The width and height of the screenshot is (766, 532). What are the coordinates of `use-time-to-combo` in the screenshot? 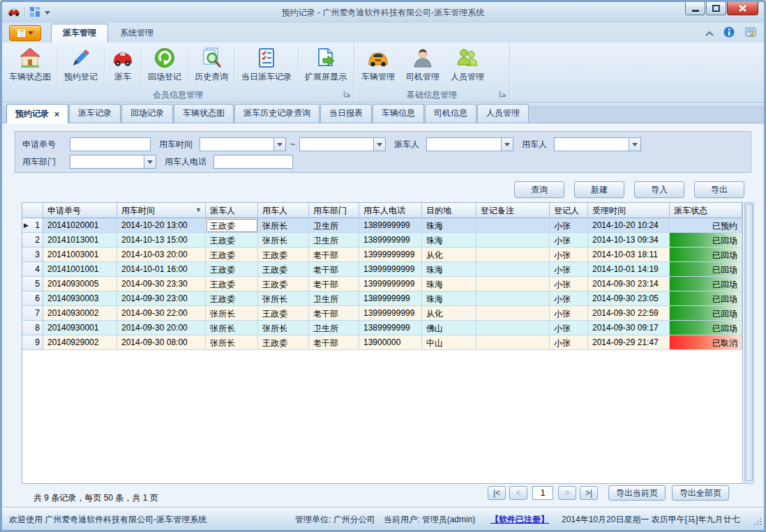 It's located at (343, 144).